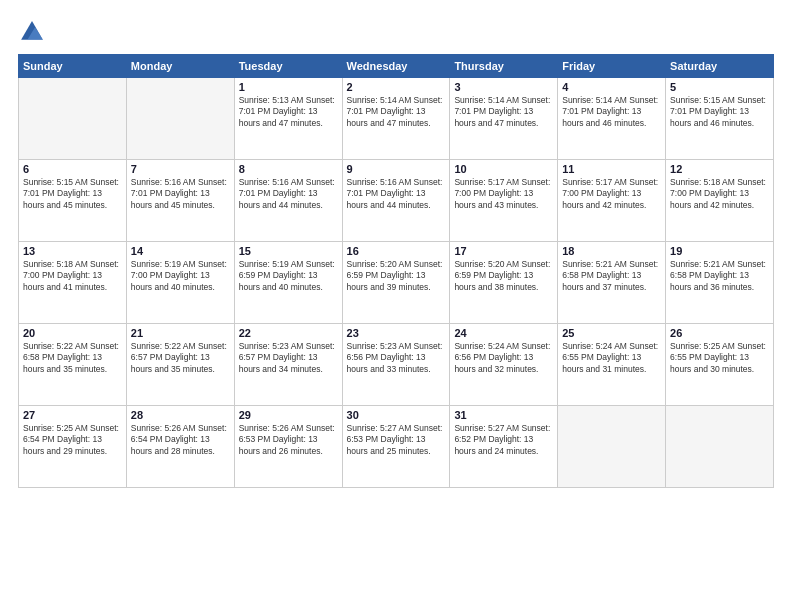 This screenshot has height=612, width=792. I want to click on day-number: 23, so click(396, 333).